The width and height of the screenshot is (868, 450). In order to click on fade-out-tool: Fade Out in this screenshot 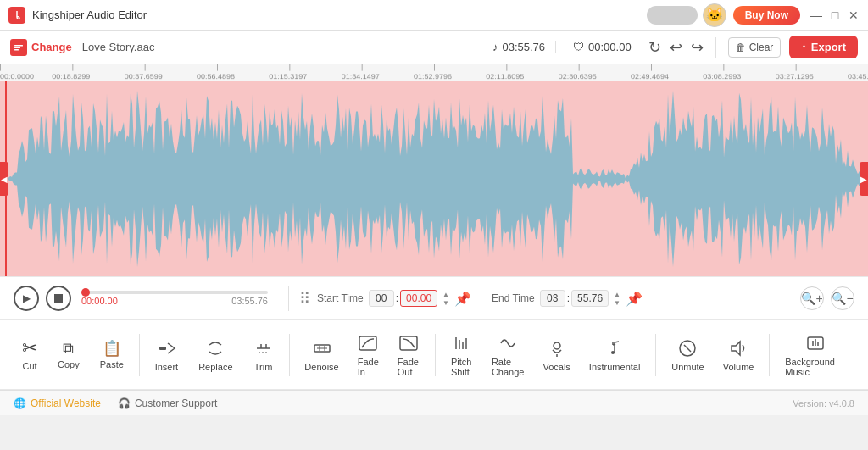, I will do `click(409, 355)`.